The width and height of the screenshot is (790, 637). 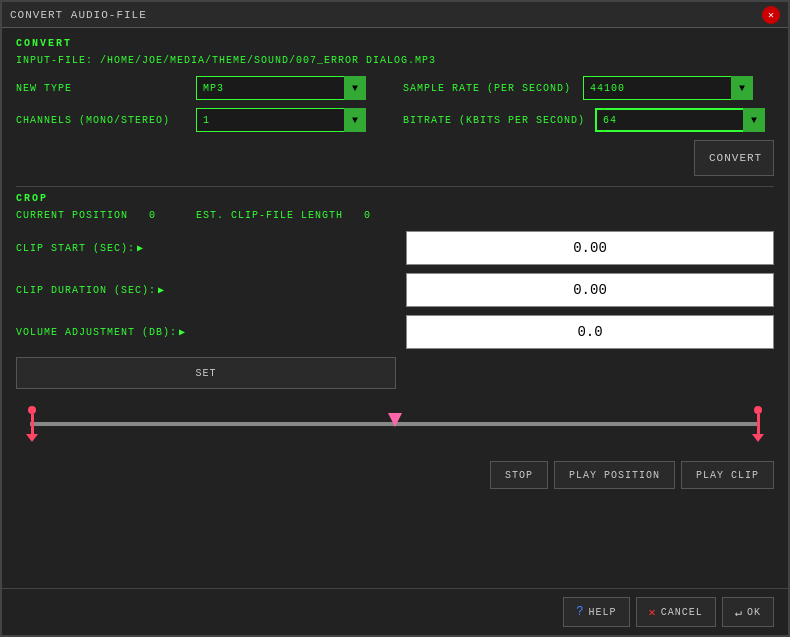 What do you see at coordinates (395, 15) in the screenshot?
I see `title-bar: CONVERT AUDIO-FILE ✕` at bounding box center [395, 15].